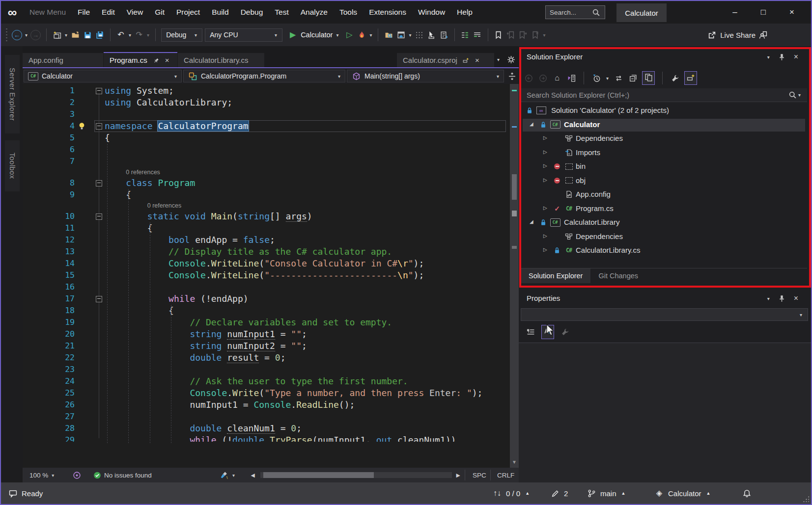  I want to click on split-editor-icon, so click(512, 76).